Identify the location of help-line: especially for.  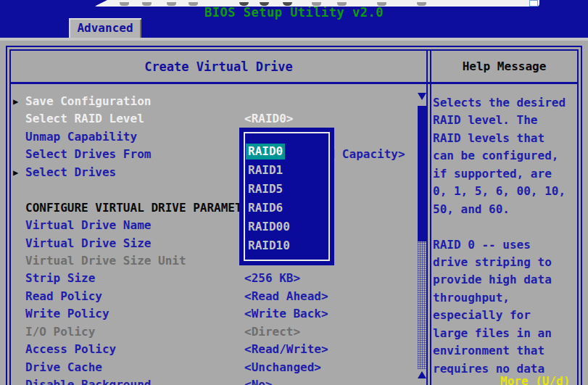
(505, 315).